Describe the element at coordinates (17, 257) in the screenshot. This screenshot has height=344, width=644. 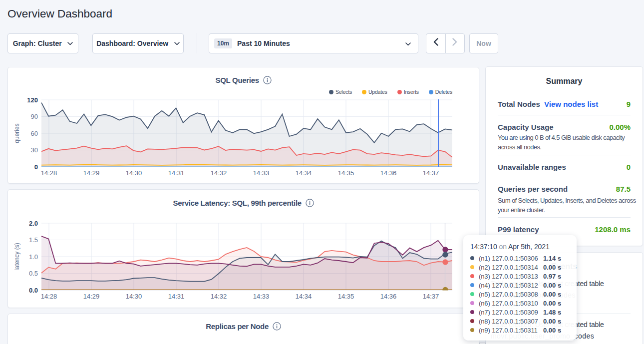
I see `svg-text: latency (s)` at that location.